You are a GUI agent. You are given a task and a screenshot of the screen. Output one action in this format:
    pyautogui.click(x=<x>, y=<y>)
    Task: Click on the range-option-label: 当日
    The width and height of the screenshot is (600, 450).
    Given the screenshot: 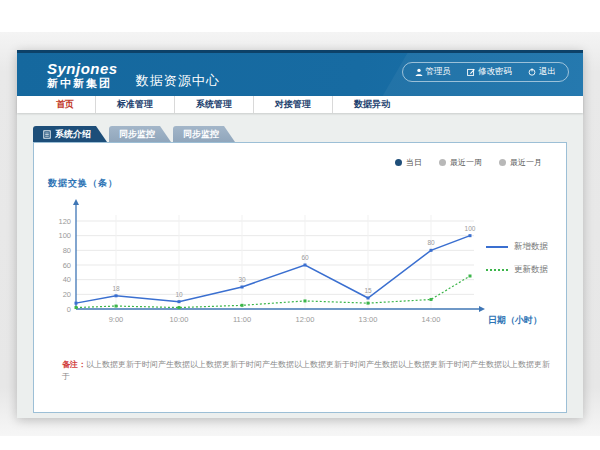 What is the action you would take?
    pyautogui.click(x=414, y=162)
    